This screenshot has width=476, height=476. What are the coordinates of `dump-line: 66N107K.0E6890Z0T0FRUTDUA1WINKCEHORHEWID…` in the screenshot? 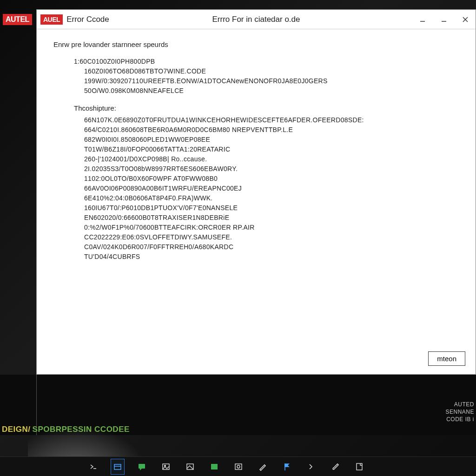 It's located at (273, 120).